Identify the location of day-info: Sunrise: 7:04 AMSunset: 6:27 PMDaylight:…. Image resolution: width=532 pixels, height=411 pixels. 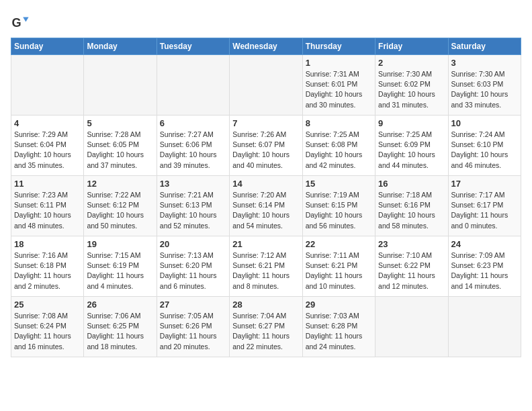
(266, 332).